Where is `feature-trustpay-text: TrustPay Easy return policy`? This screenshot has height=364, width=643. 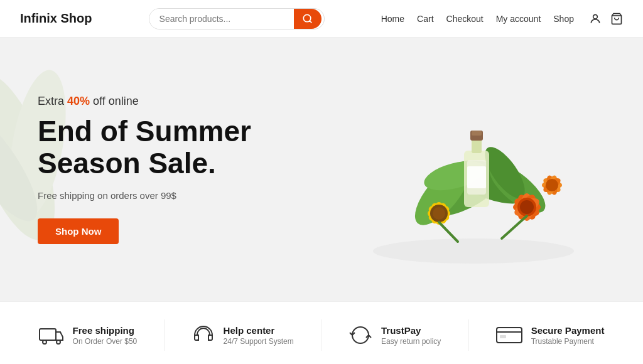
feature-trustpay-text: TrustPay Easy return policy is located at coordinates (411, 335).